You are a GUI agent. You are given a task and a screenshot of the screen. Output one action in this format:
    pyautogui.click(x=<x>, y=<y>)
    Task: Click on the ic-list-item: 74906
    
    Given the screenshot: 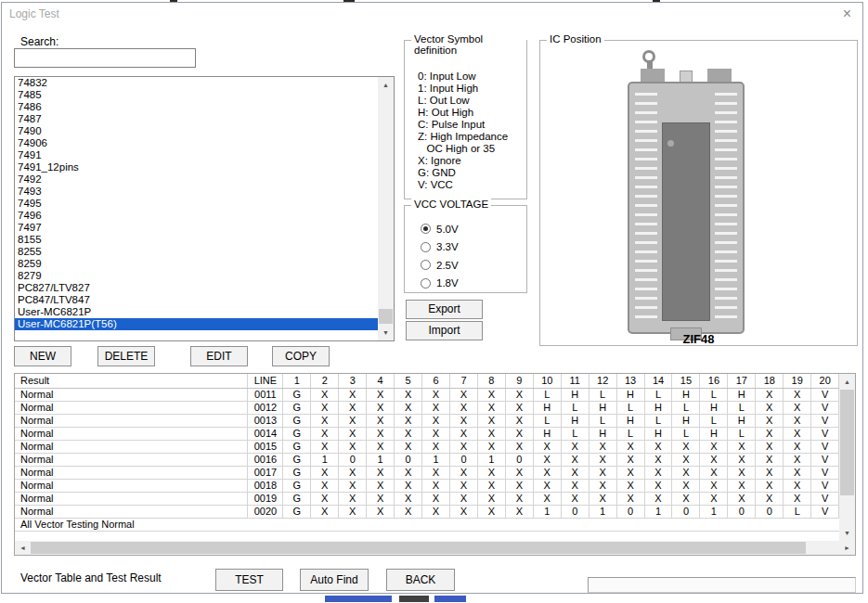 What is the action you would take?
    pyautogui.click(x=197, y=143)
    